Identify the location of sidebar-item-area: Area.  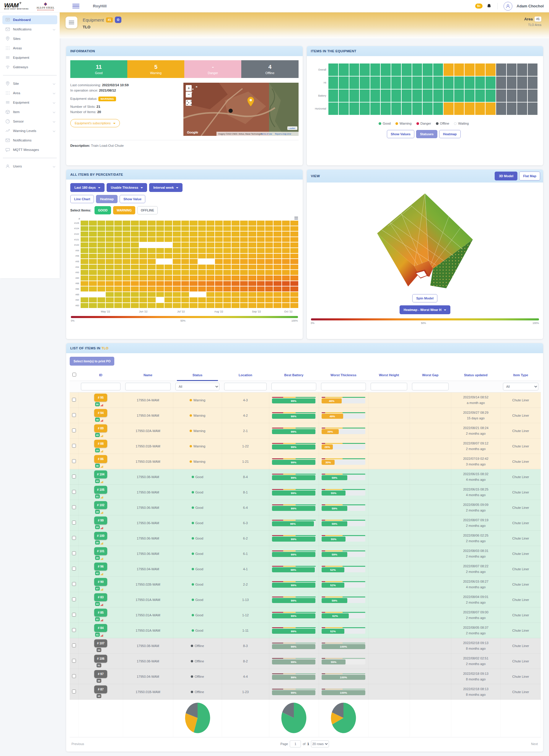
(30, 93).